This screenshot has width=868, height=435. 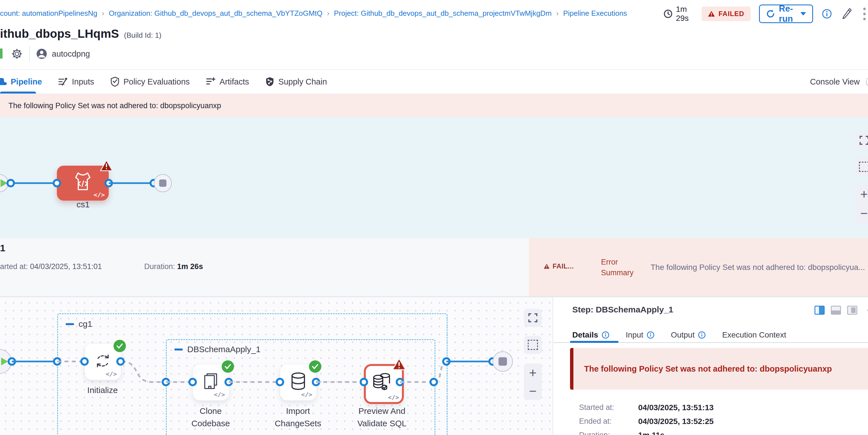 What do you see at coordinates (83, 205) in the screenshot?
I see `stage-node-label: cs1` at bounding box center [83, 205].